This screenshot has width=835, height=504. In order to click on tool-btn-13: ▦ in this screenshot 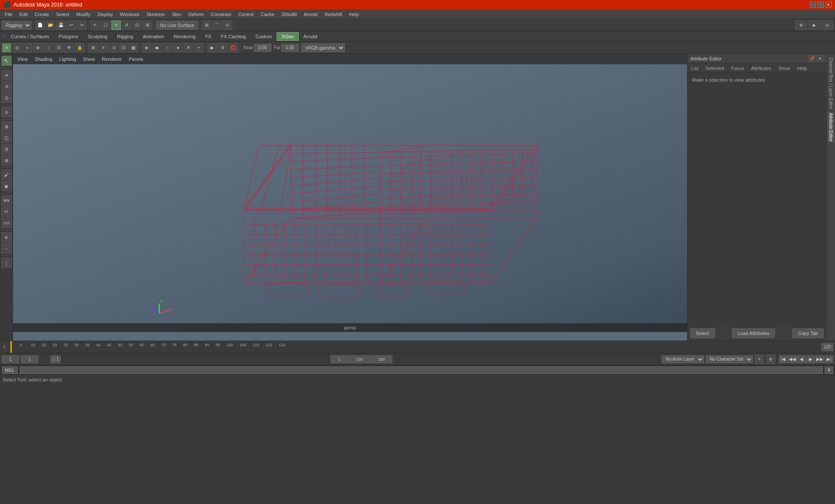, I will do `click(133, 48)`.